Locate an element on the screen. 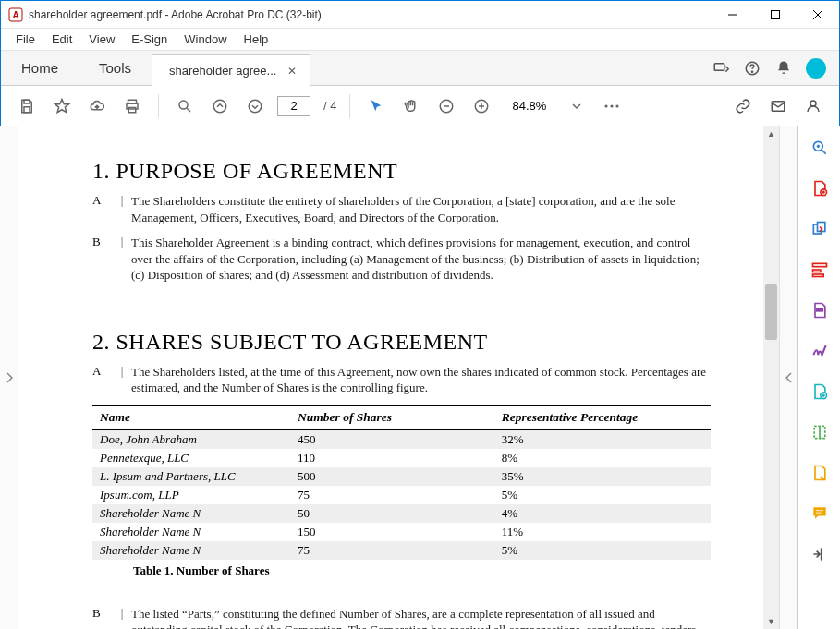  zoom-dropdown-icon is located at coordinates (577, 106).